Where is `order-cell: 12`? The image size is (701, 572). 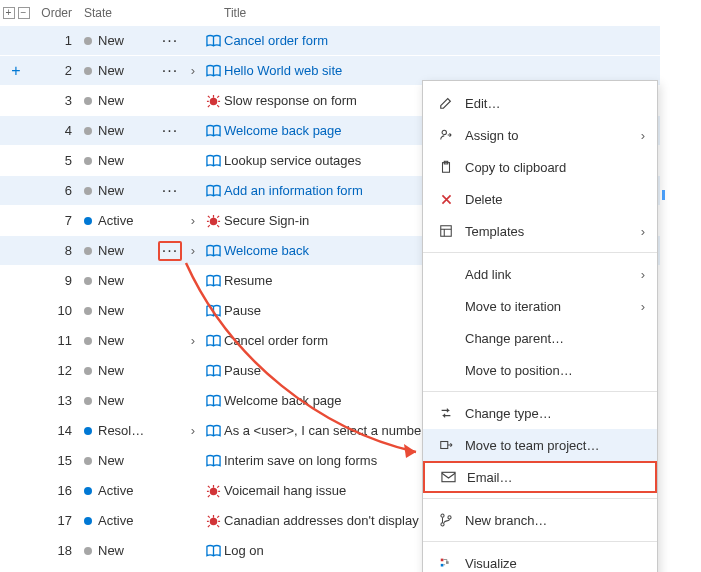
order-cell: 12 is located at coordinates (58, 370).